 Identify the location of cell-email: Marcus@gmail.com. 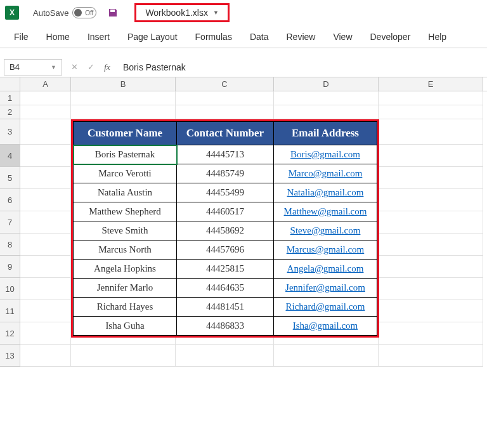
(326, 250).